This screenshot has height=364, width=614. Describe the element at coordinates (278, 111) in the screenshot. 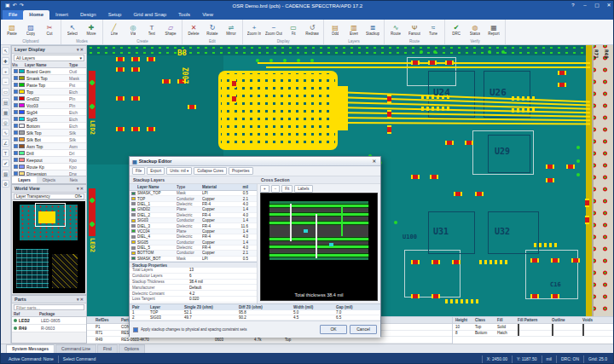

I see `bga-component` at that location.